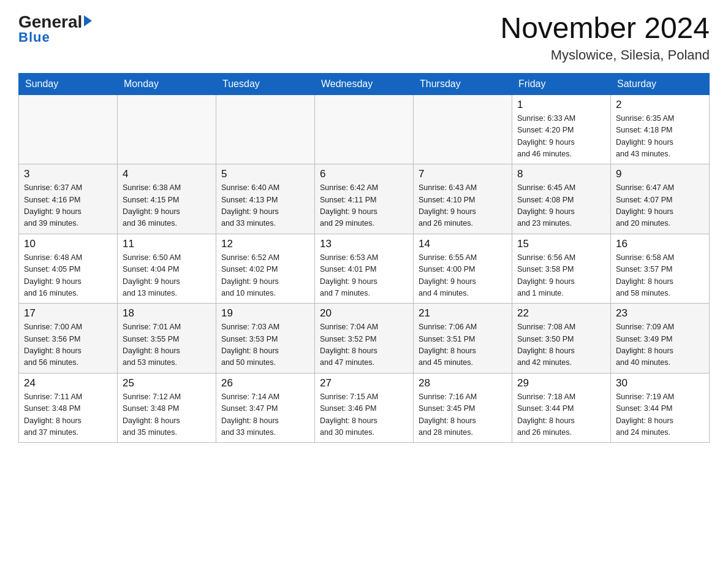  What do you see at coordinates (167, 408) in the screenshot?
I see `calendar-cell: 25Sunrise: 7:12 AM Sunset: 3:48 PM Dayli…` at bounding box center [167, 408].